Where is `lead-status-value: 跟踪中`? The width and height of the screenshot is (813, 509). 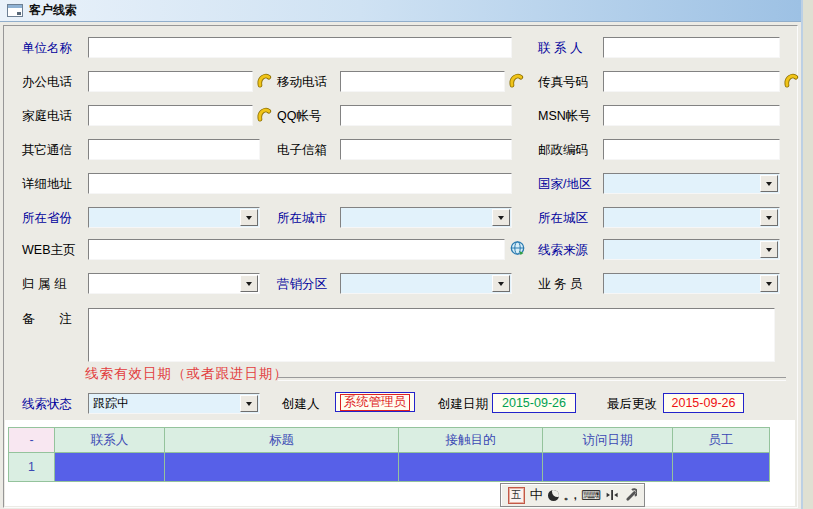
lead-status-value: 跟踪中 is located at coordinates (111, 403).